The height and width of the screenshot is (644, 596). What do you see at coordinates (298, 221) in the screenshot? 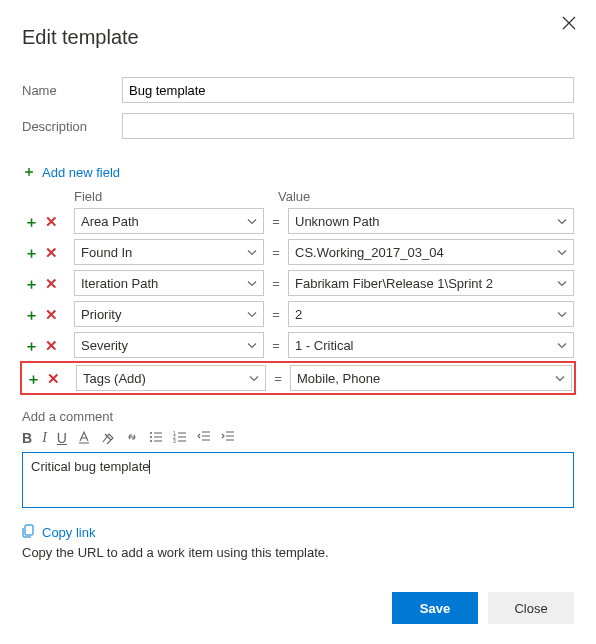
I see `field-row: ＋✕Area Path=Unknown Path` at bounding box center [298, 221].